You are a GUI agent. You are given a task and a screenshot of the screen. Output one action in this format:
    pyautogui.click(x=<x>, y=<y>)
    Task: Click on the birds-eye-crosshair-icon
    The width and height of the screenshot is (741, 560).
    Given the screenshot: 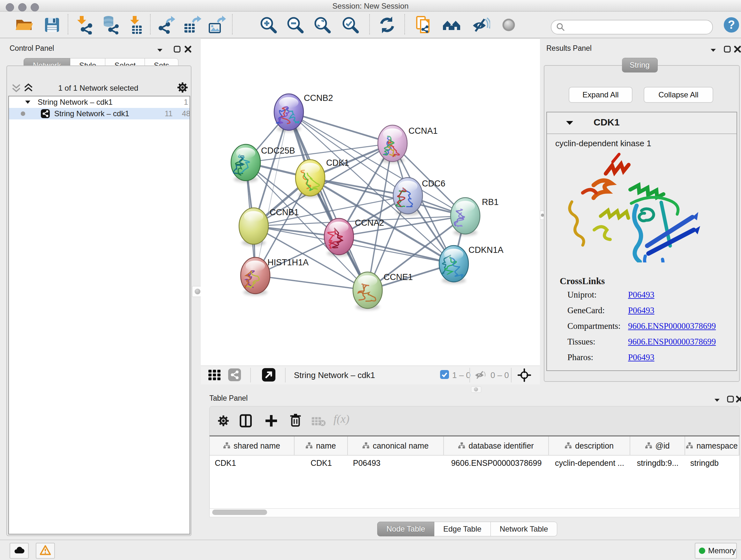 What is the action you would take?
    pyautogui.click(x=524, y=375)
    